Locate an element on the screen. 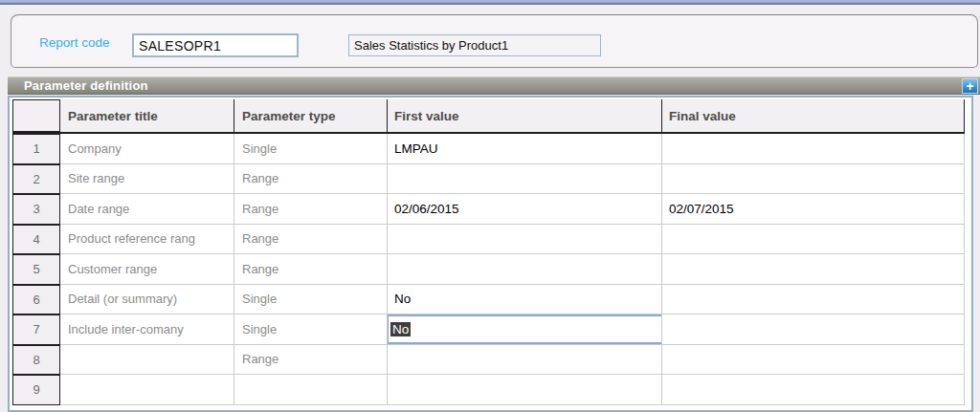 Image resolution: width=980 pixels, height=412 pixels. table-row: 4 Product reference rang Range is located at coordinates (488, 240).